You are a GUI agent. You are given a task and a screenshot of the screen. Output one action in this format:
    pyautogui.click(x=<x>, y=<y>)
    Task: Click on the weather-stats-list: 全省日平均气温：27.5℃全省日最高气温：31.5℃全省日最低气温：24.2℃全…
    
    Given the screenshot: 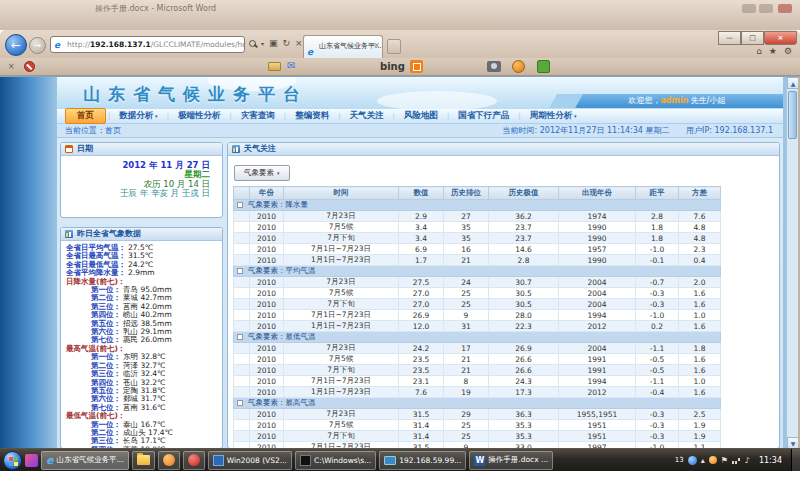 What is the action you would take?
    pyautogui.click(x=142, y=344)
    